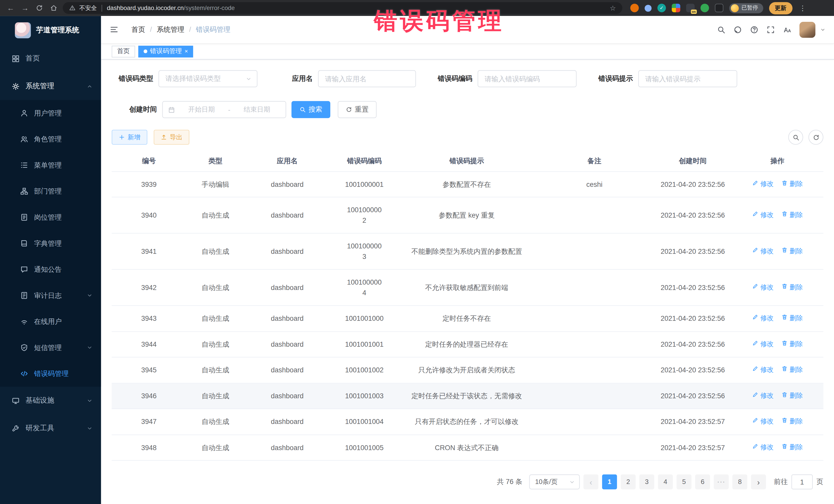 This screenshot has width=834, height=504. I want to click on extension-icon: on, so click(690, 8).